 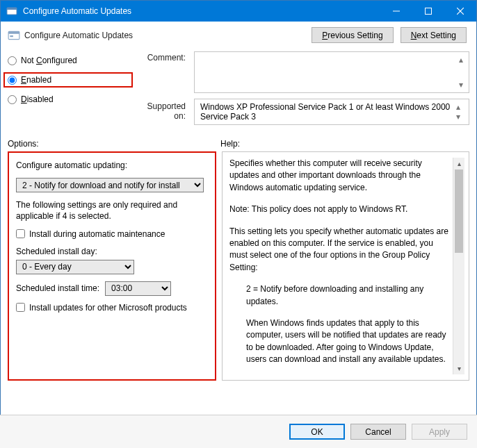 What do you see at coordinates (239, 431) in the screenshot?
I see `dialog-footer: OK Cancel Apply` at bounding box center [239, 431].